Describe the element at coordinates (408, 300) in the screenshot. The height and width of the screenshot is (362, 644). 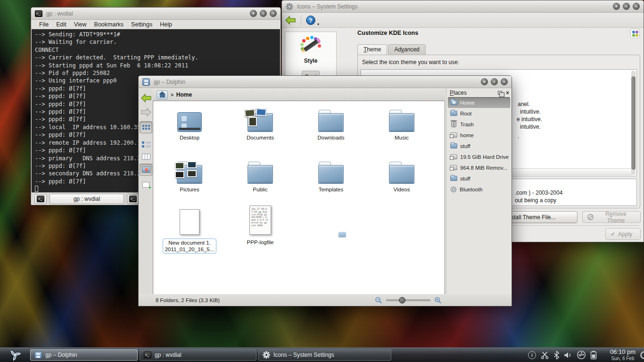
I see `zoom-slider` at that location.